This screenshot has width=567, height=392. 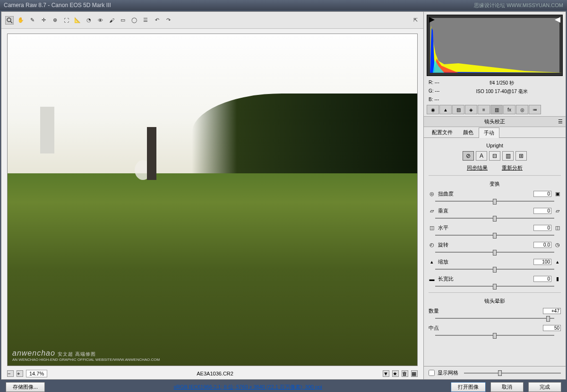 What do you see at coordinates (468, 156) in the screenshot?
I see `upright-off-button: ⊘` at bounding box center [468, 156].